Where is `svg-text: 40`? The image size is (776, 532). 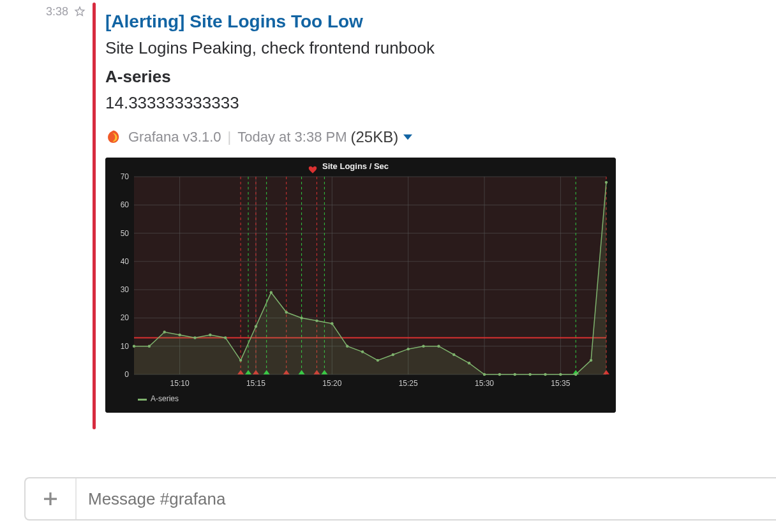 svg-text: 40 is located at coordinates (125, 262).